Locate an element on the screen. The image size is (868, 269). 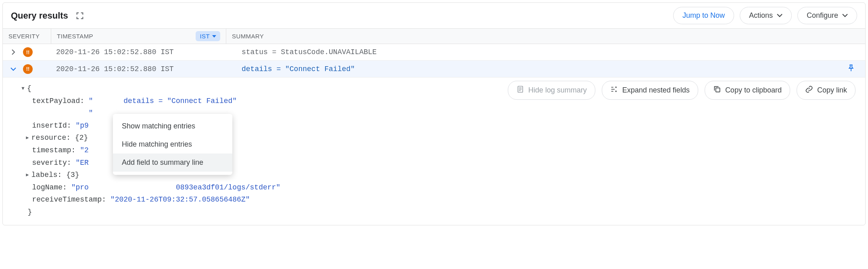
triangle-down-icon: ▾ is located at coordinates (23, 89).